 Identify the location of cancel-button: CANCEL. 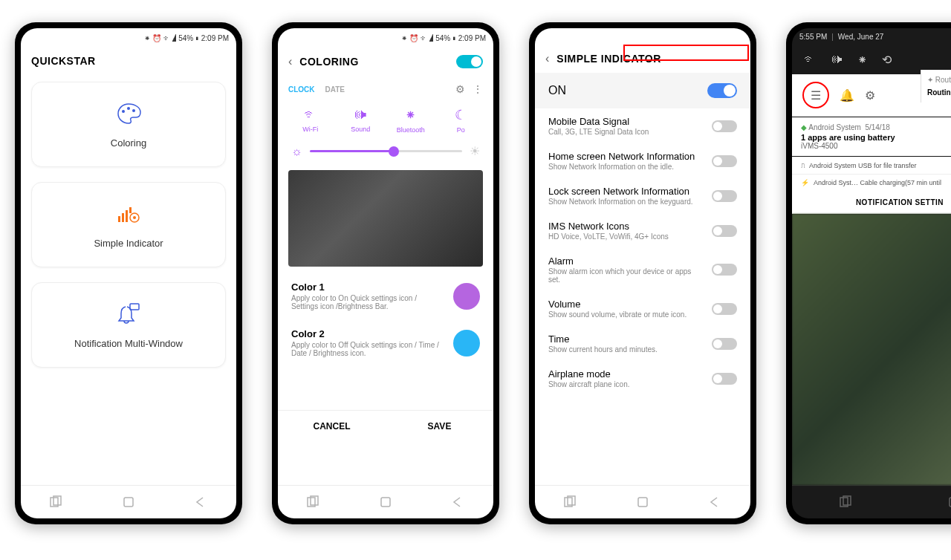
(331, 426).